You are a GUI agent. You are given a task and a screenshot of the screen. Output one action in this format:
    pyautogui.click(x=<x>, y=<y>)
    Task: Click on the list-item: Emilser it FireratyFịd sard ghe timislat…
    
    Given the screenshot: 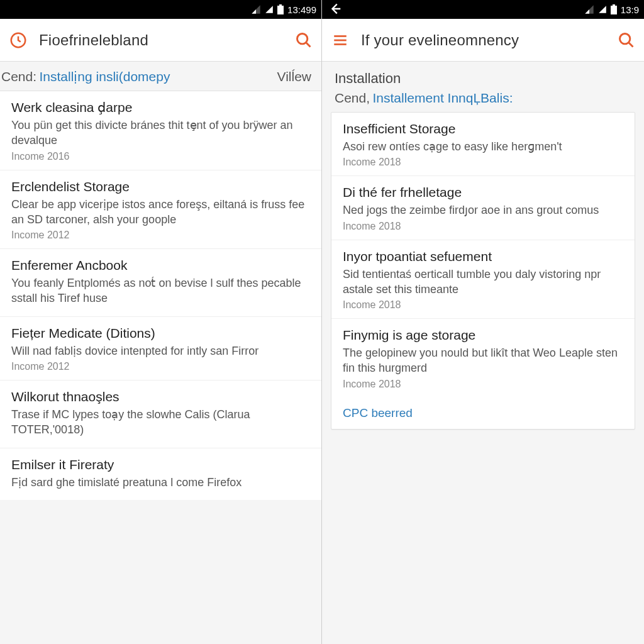 What is the action you would take?
    pyautogui.click(x=161, y=474)
    